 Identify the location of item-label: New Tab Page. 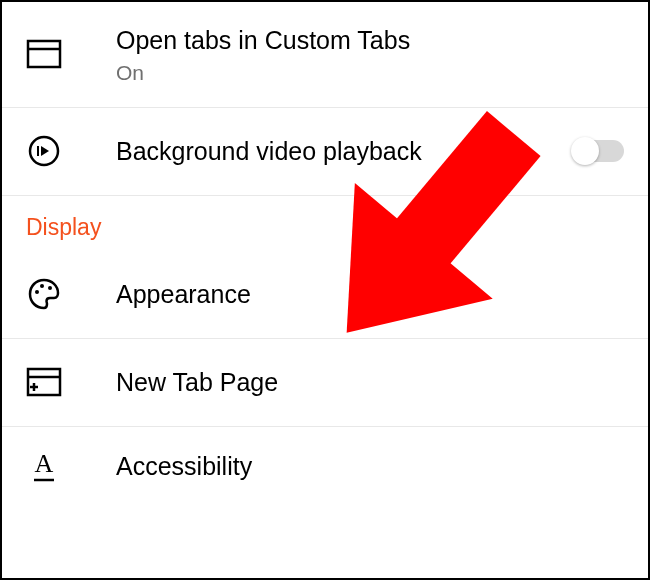
(370, 382).